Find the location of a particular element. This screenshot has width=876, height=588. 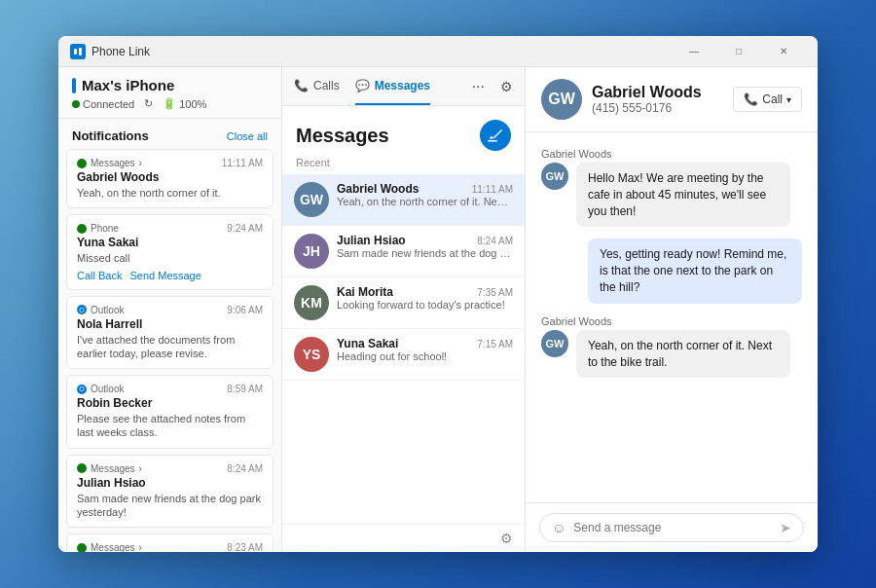

send-message-button: Send Message is located at coordinates (165, 276).